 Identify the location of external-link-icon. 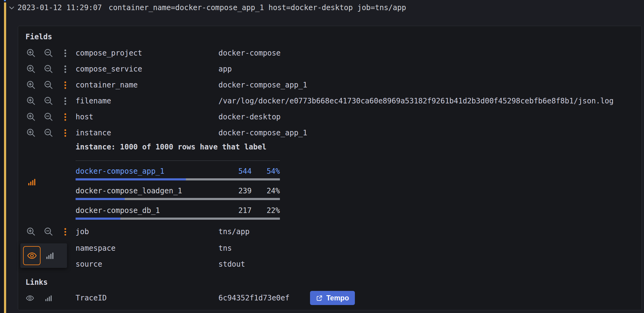
(320, 298).